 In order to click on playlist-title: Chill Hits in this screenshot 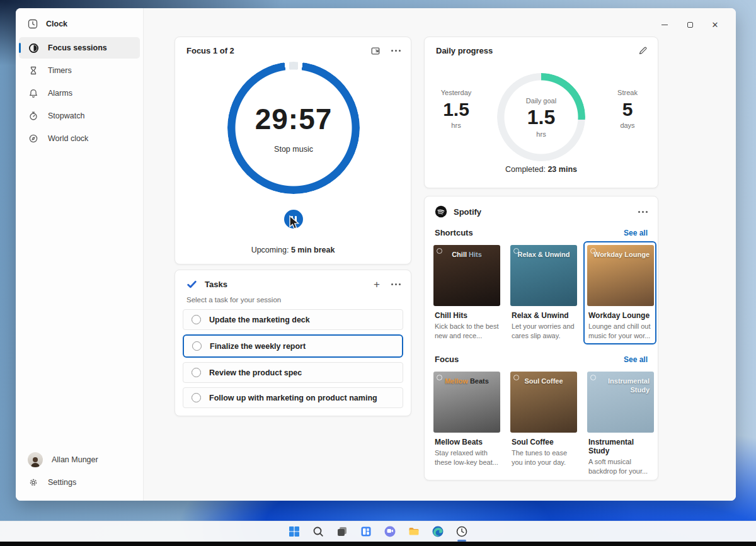, I will do `click(466, 316)`.